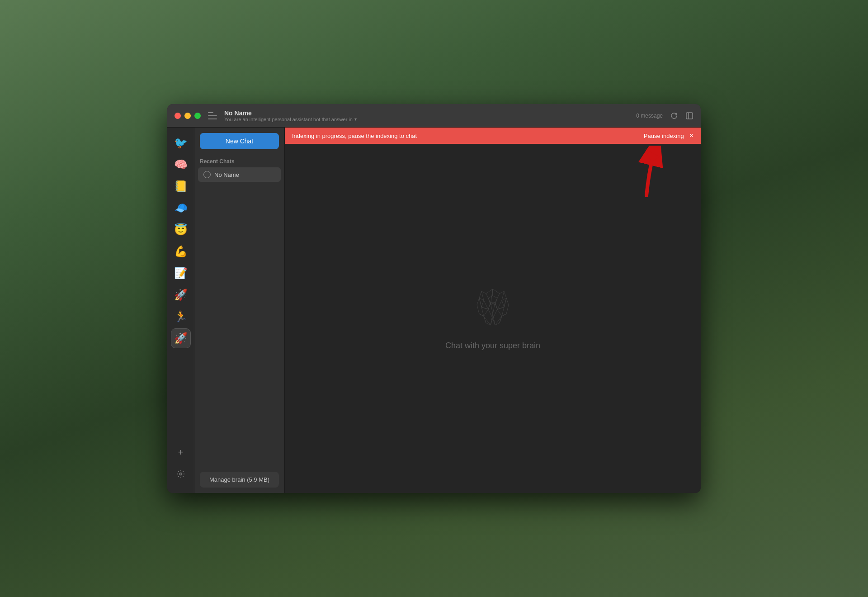  I want to click on title-info: No Name You are an intelligent personal …, so click(430, 116).